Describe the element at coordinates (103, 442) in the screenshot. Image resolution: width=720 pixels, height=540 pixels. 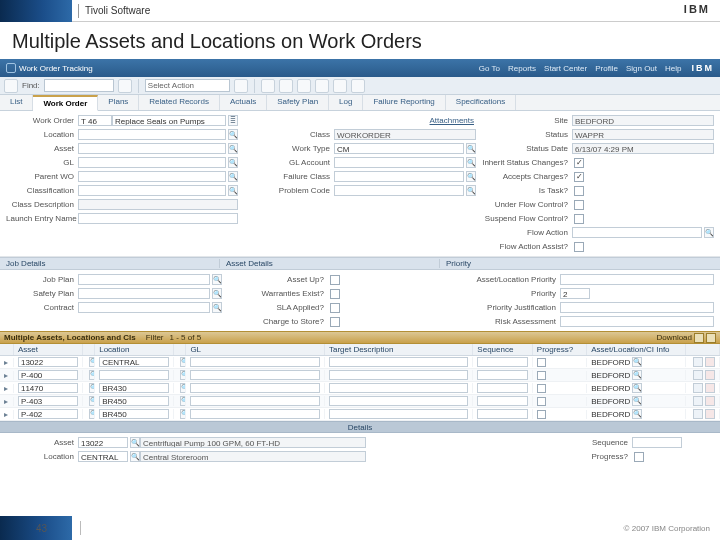
I see `det-asset-field: 13022` at that location.